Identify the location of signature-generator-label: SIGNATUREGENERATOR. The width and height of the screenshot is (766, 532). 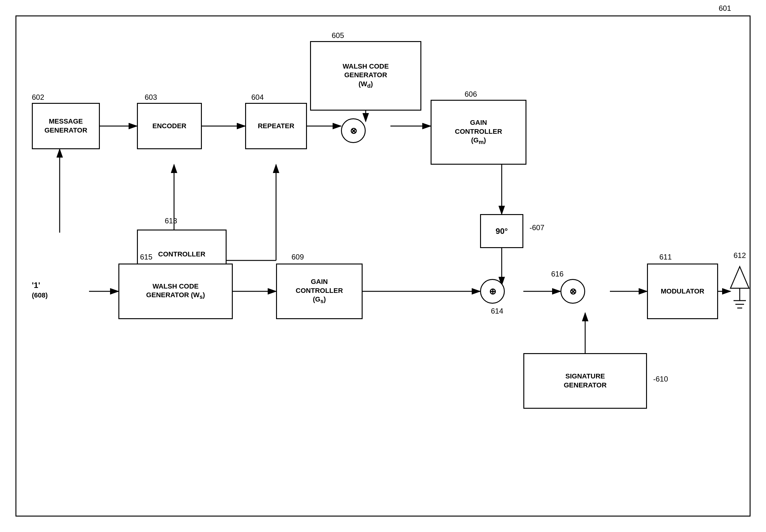
(586, 381).